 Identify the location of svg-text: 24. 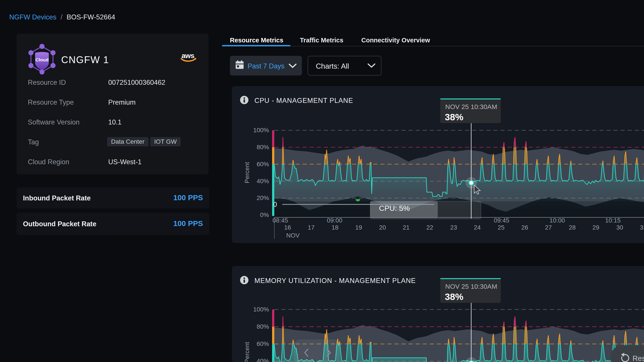
(477, 227).